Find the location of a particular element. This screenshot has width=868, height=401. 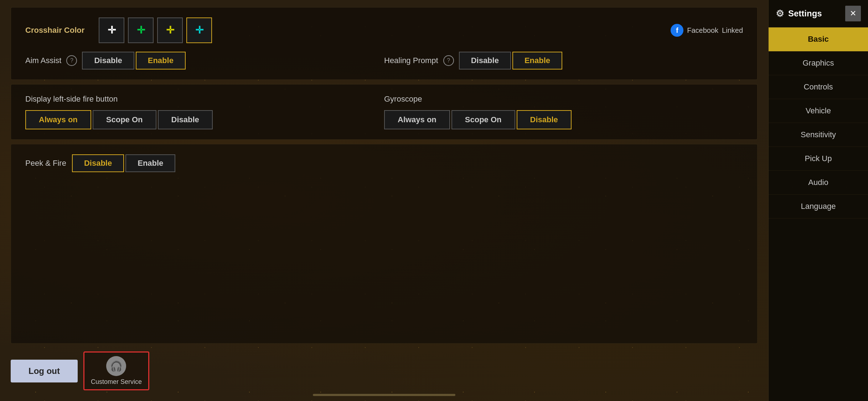

sidebar-item-audio: Audio is located at coordinates (818, 182).